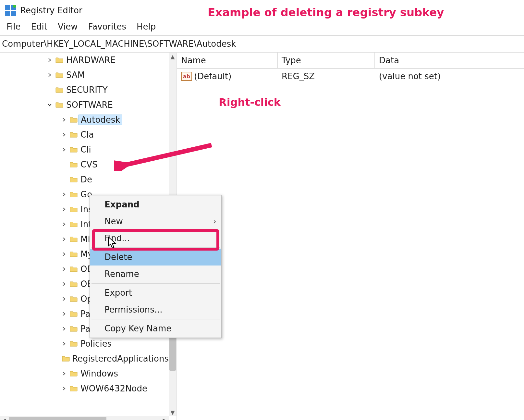 Image resolution: width=524 pixels, height=420 pixels. What do you see at coordinates (114, 221) in the screenshot?
I see `context-new-label: New` at bounding box center [114, 221].